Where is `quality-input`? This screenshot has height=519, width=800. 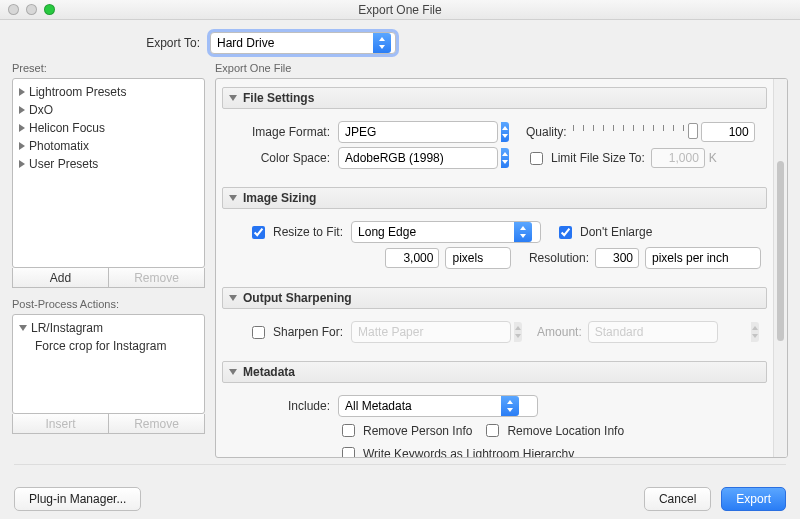 quality-input is located at coordinates (728, 132).